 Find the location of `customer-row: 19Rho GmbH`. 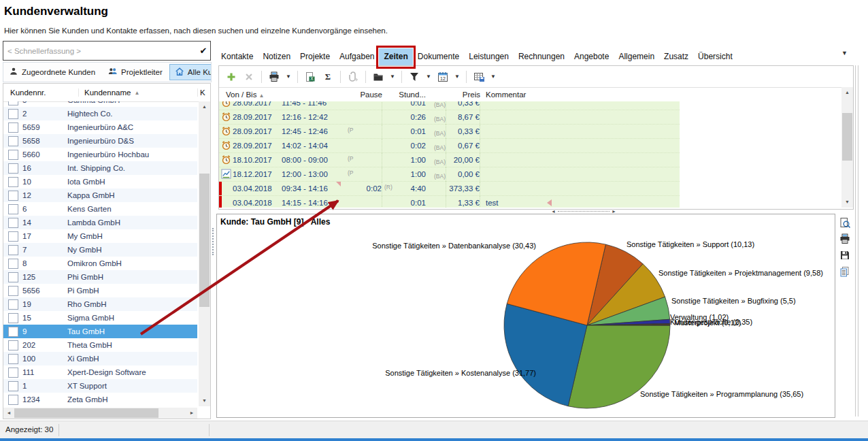

customer-row: 19Rho GmbH is located at coordinates (101, 304).